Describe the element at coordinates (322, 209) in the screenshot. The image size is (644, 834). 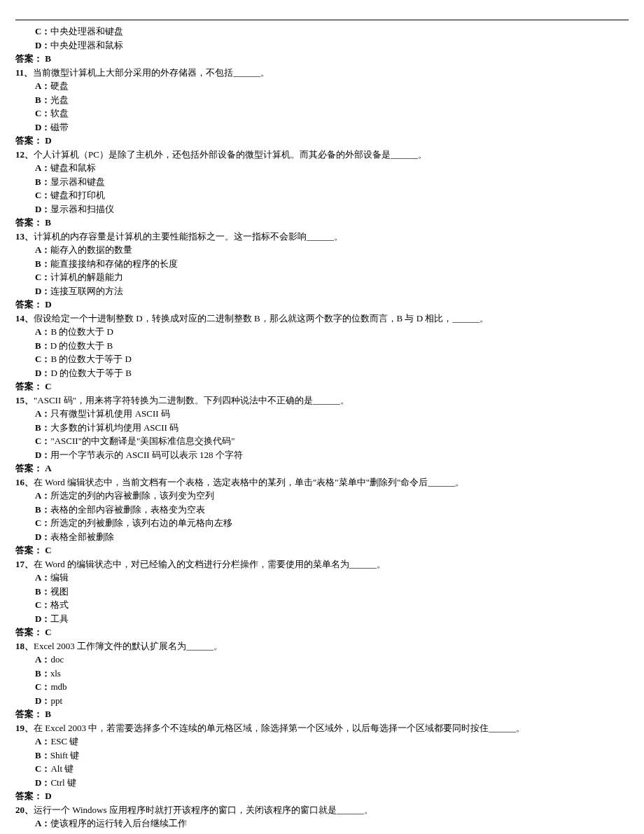
I see `question-option: D：显示器和扫描仪` at that location.